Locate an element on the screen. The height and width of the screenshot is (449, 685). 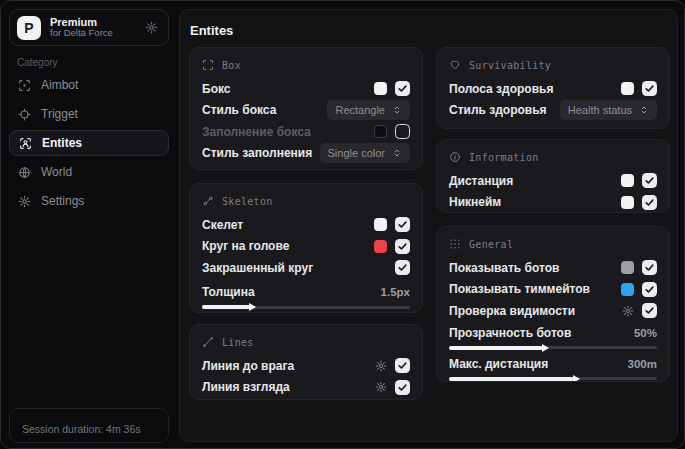
setting-label: Прозрачность ботов is located at coordinates (510, 333).